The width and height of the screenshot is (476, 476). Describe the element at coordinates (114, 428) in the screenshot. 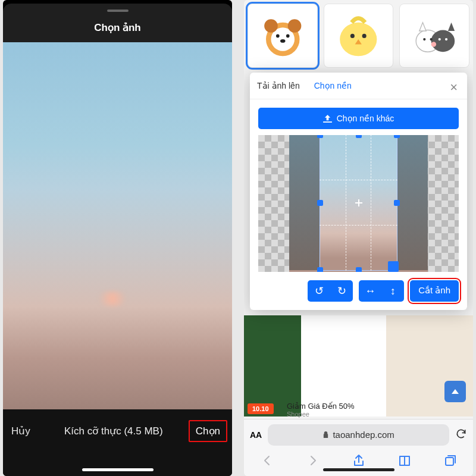

I see `file-size-label: Kích cỡ thực (4.5 MB)` at that location.